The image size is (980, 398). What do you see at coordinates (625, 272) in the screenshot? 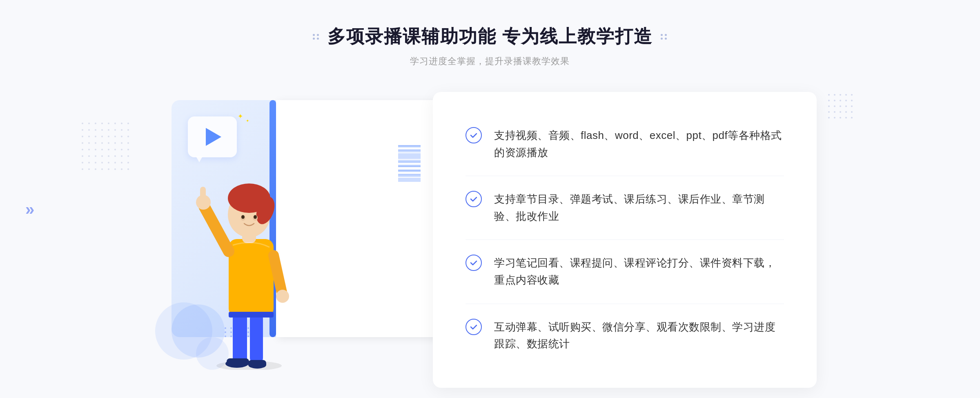
I see `feature-item-3: 学习笔记回看、课程提问、课程评论打分、课件资料下载，重点内容收藏` at bounding box center [625, 272].